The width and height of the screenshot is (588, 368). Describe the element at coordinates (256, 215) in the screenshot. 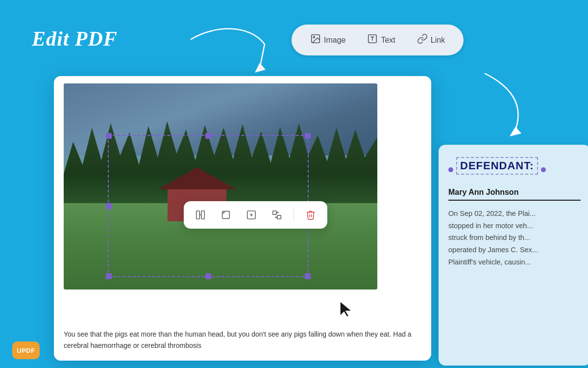

I see `image-toolbar` at that location.